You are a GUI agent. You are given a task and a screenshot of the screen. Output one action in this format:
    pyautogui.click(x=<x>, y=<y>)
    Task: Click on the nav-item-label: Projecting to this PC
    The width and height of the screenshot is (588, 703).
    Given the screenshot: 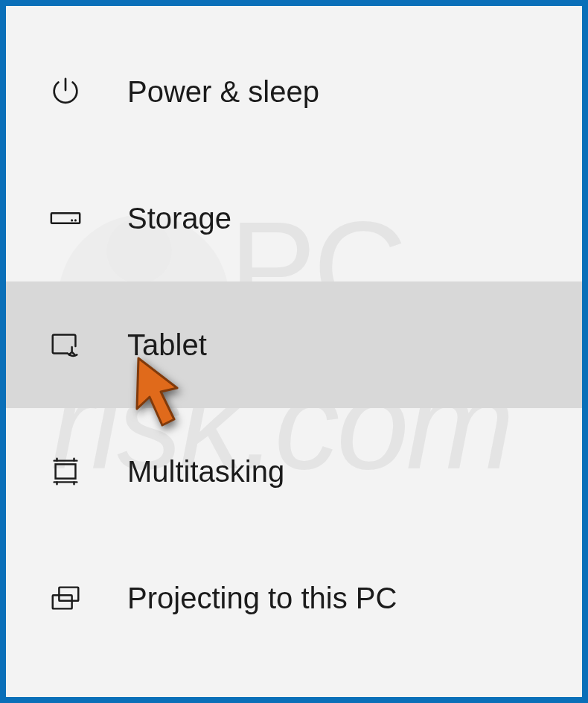 What is the action you would take?
    pyautogui.click(x=262, y=599)
    